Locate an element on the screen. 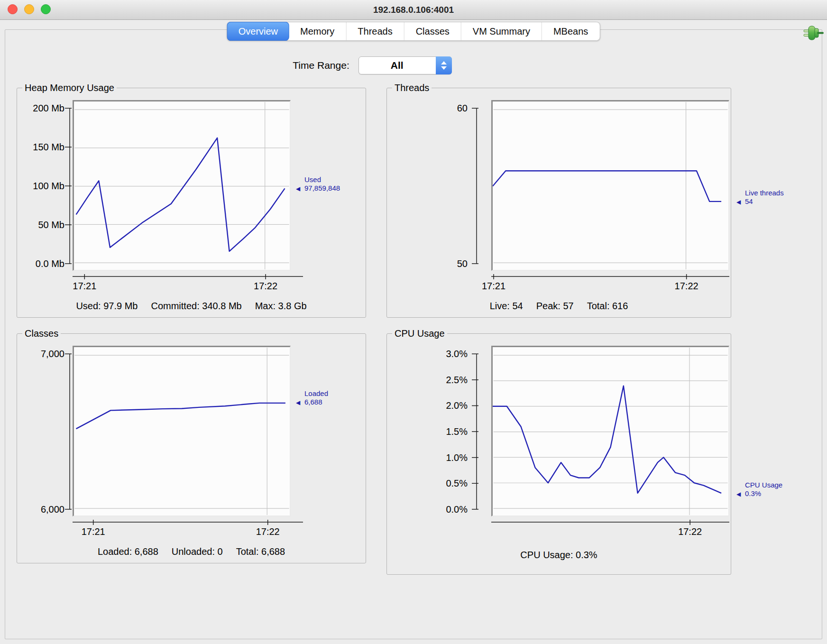 The width and height of the screenshot is (827, 644). tab-classes: Classes is located at coordinates (432, 31).